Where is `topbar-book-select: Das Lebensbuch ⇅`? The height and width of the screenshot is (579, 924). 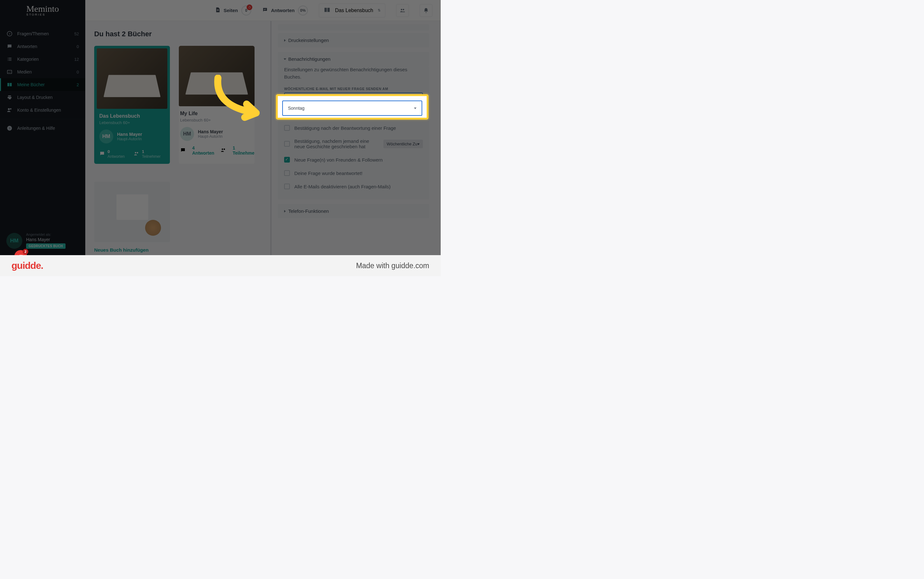 topbar-book-select: Das Lebensbuch ⇅ is located at coordinates (352, 11).